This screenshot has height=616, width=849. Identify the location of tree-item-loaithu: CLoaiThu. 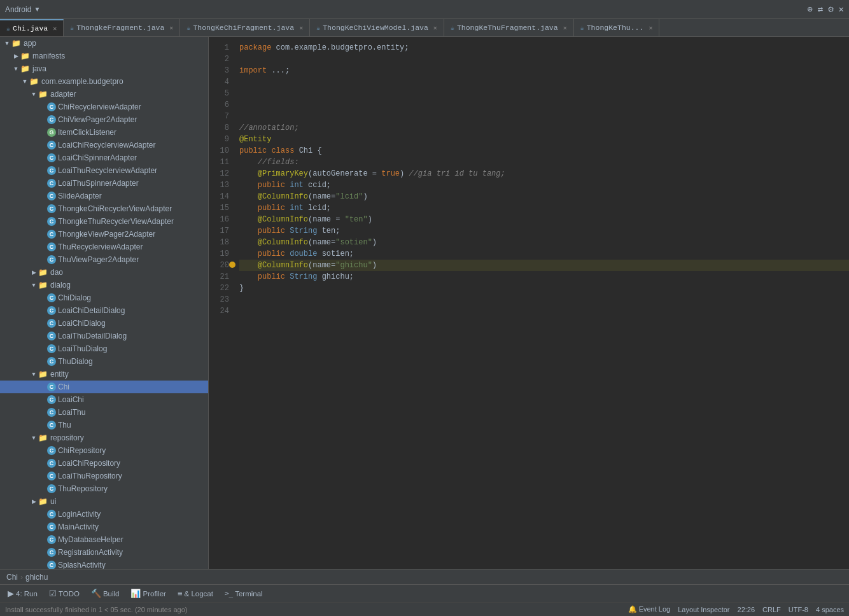
(104, 412).